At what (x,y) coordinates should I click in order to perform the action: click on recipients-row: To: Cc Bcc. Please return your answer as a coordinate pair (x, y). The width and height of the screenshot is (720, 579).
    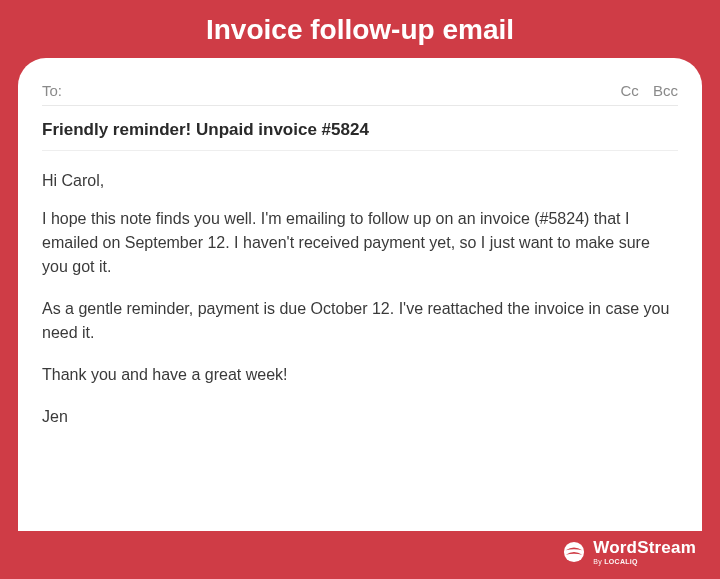
    Looking at the image, I should click on (360, 93).